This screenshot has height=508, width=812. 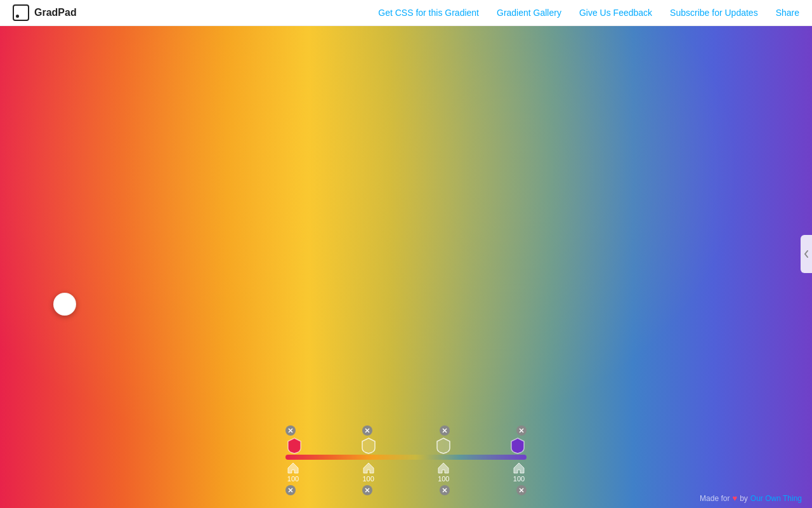 What do you see at coordinates (18, 17) in the screenshot?
I see `logo-icon-dot` at bounding box center [18, 17].